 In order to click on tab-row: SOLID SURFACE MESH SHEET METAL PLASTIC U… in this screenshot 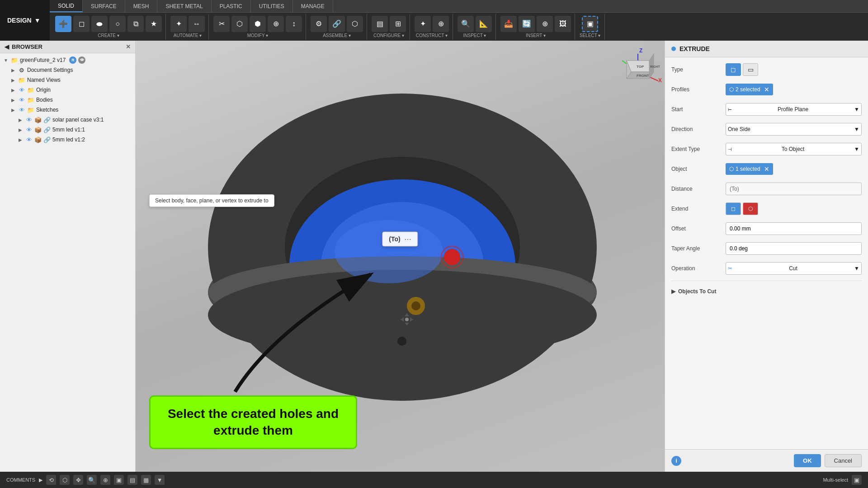, I will do `click(459, 6)`.